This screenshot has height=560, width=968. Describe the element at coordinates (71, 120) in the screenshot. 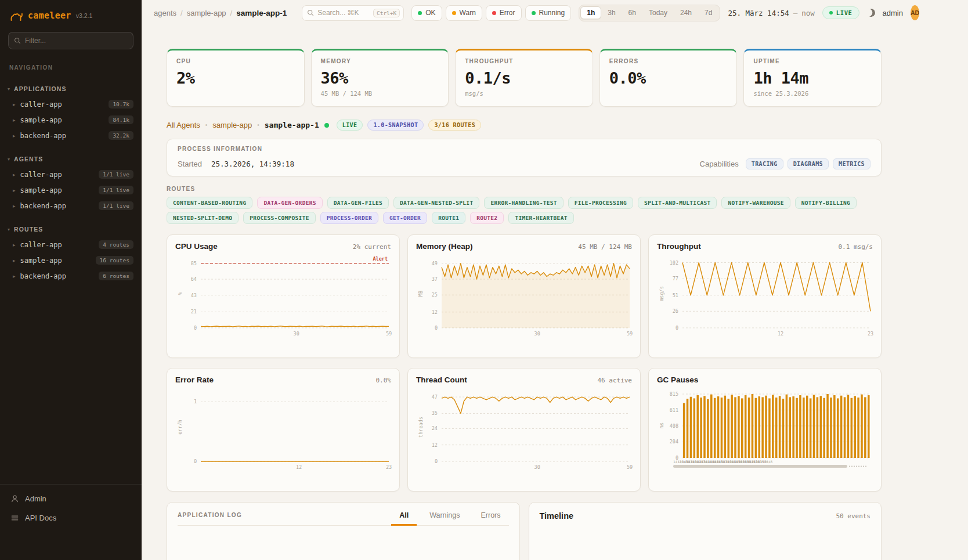

I see `sidebar-item-applications-sample-app: ▸sample-app84.1k` at that location.